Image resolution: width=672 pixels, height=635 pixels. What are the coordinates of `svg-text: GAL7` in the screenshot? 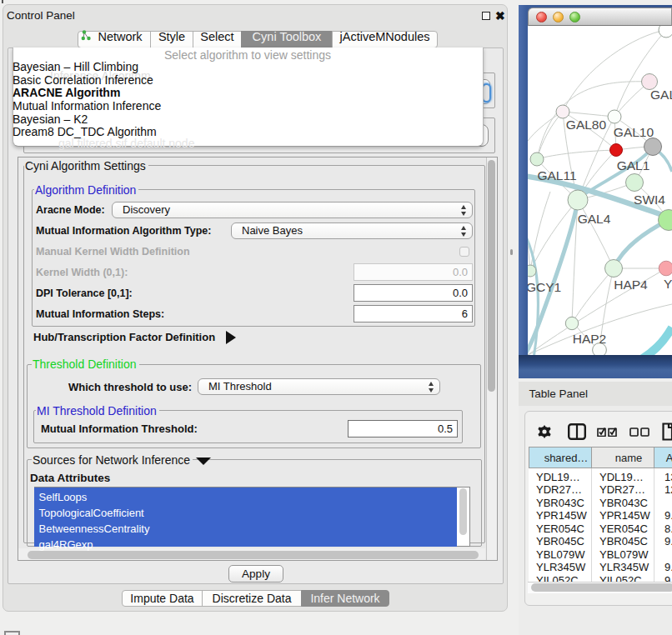 It's located at (661, 95).